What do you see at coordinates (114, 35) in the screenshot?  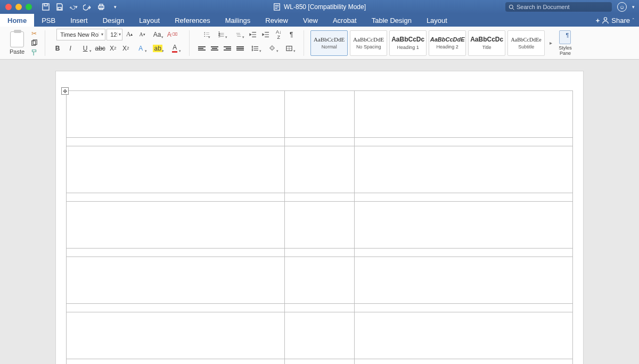 I see `font-size-combo: 12▾` at bounding box center [114, 35].